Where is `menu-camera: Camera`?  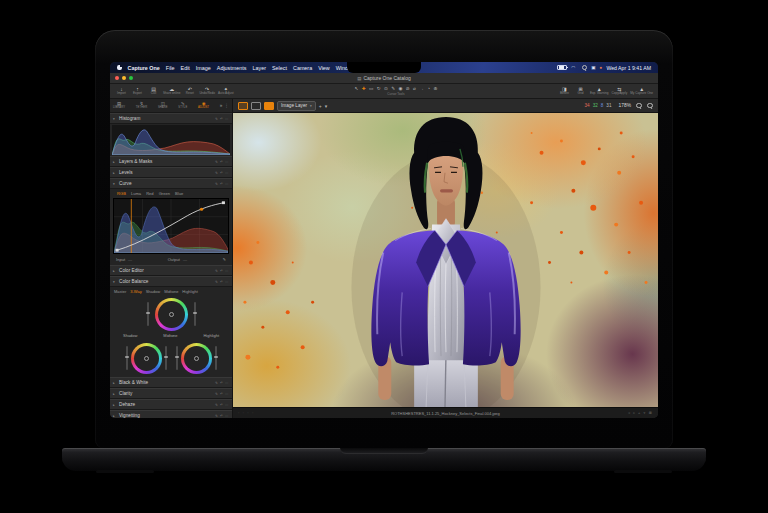
menu-camera: Camera is located at coordinates (302, 68).